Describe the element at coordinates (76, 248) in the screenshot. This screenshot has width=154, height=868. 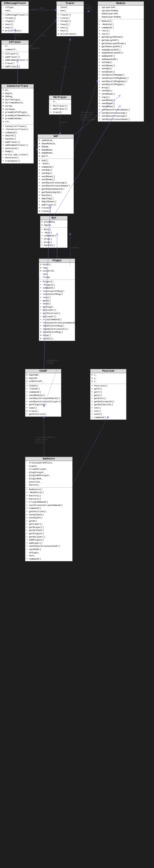
I see `svg-text: binPtr_` at that location.